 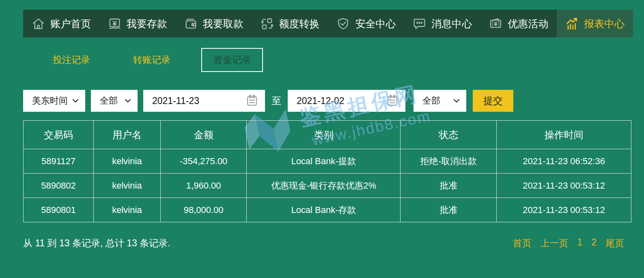 I want to click on cell-amount: 1,960.00, so click(x=204, y=186).